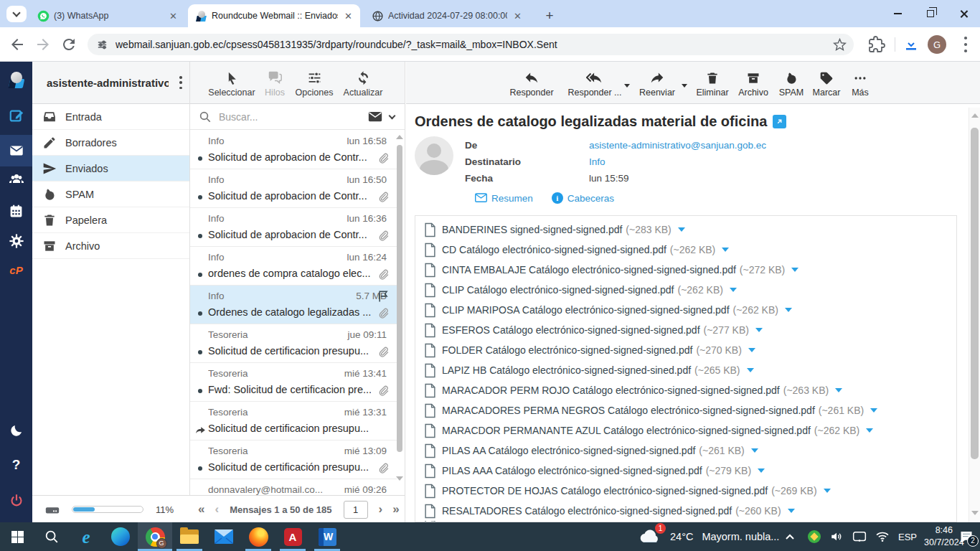 The image size is (980, 551). What do you see at coordinates (110, 169) in the screenshot?
I see `sidebar-item-enviados: Enviados` at bounding box center [110, 169].